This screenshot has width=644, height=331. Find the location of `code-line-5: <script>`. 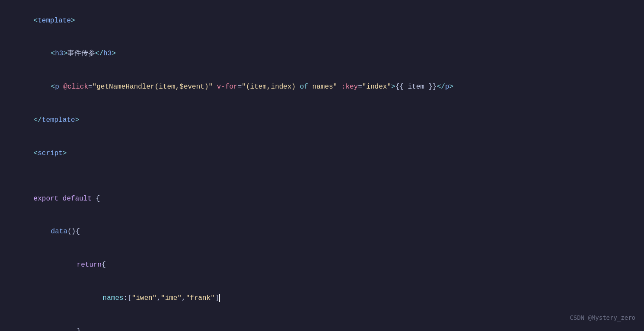

code-line-5: <script> is located at coordinates (322, 154).